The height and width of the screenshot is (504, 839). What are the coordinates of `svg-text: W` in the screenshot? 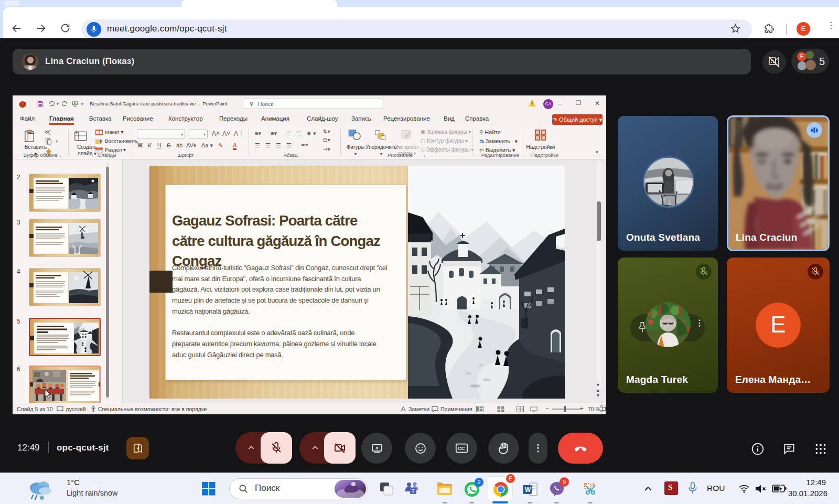 It's located at (528, 490).